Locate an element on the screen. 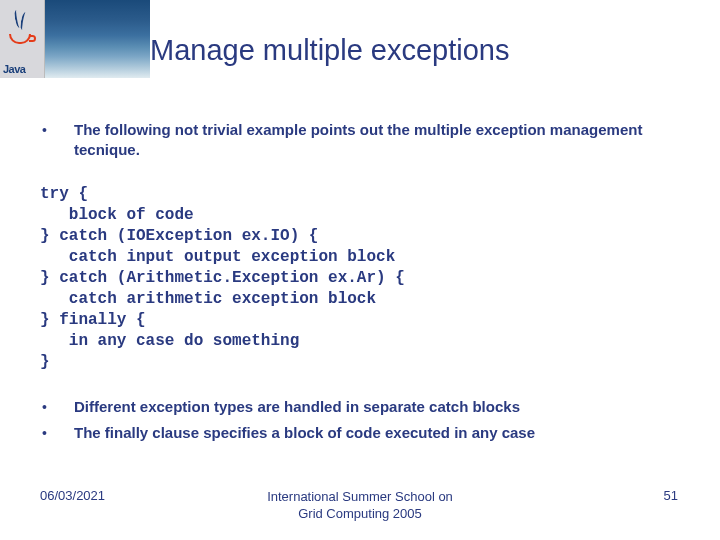 Image resolution: width=720 pixels, height=540 pixels. bullet-text: The finally clause specifies a block of … is located at coordinates (304, 433).